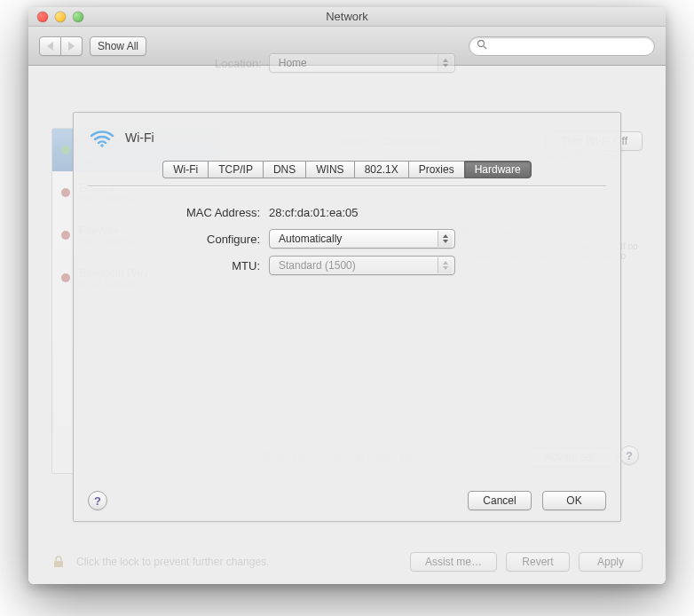 This screenshot has height=616, width=694. Describe the element at coordinates (498, 170) in the screenshot. I see `tab-hardware: Hardware` at that location.